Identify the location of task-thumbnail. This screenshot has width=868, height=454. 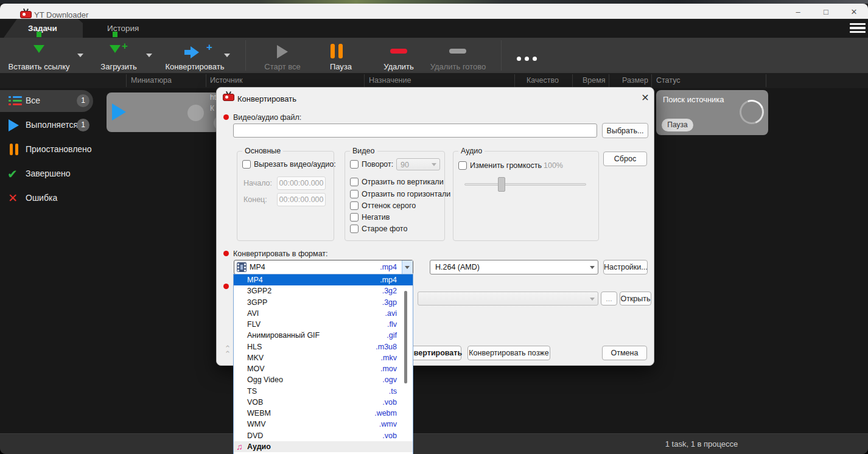
(163, 112).